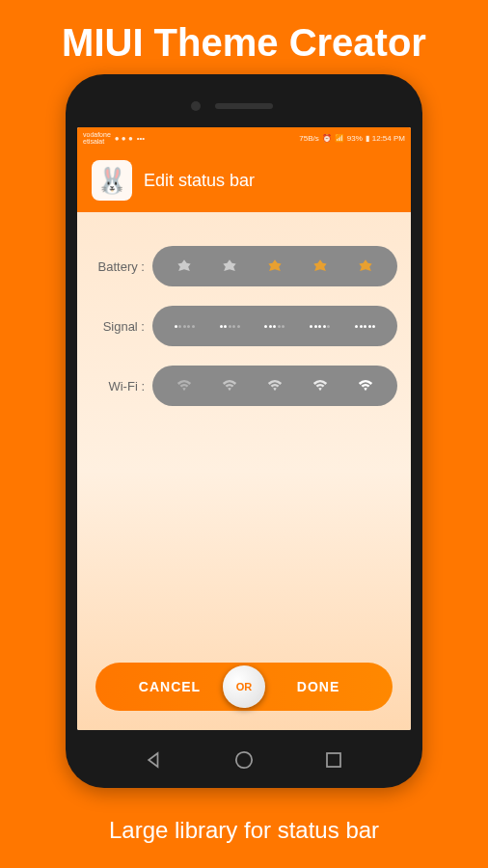 The image size is (488, 868). What do you see at coordinates (122, 326) in the screenshot?
I see `signal-label: Signal :` at bounding box center [122, 326].